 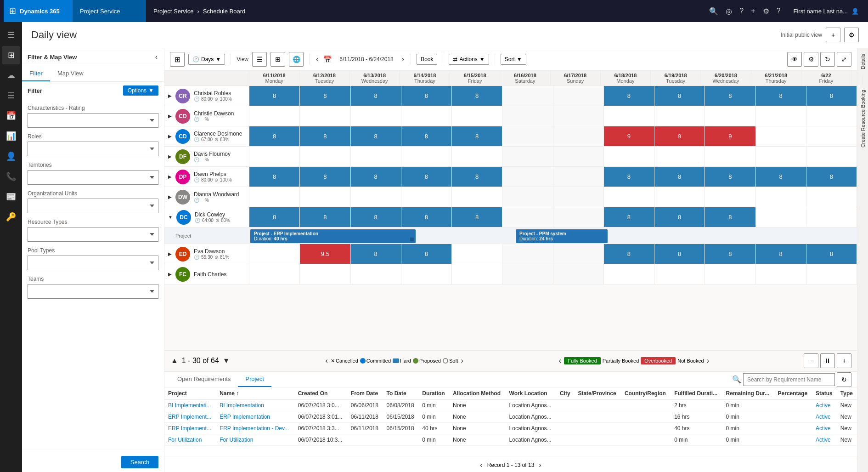 I want to click on sort-dropdown: Sort ▼, so click(x=513, y=59).